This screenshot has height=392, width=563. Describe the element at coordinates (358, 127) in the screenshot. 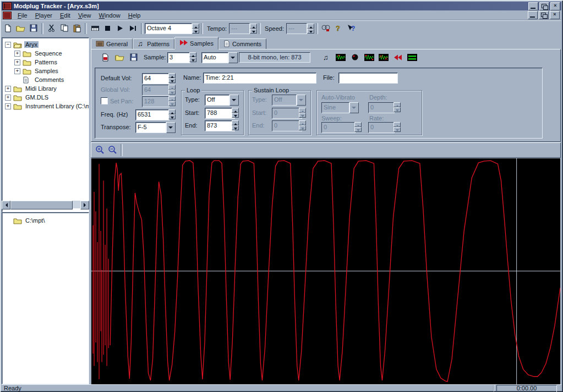

I see `sweep-spinner` at that location.